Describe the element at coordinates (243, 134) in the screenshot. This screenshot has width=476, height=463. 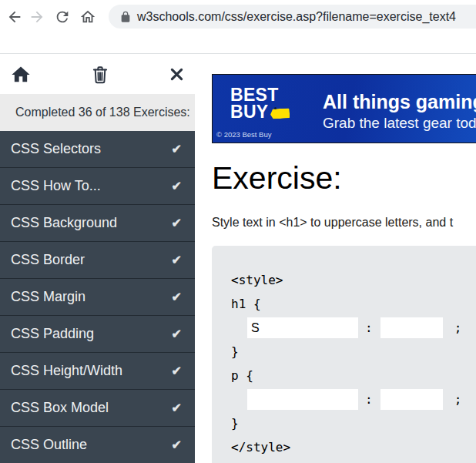
I see `ad-copyright: © 2023 Best Buy` at that location.